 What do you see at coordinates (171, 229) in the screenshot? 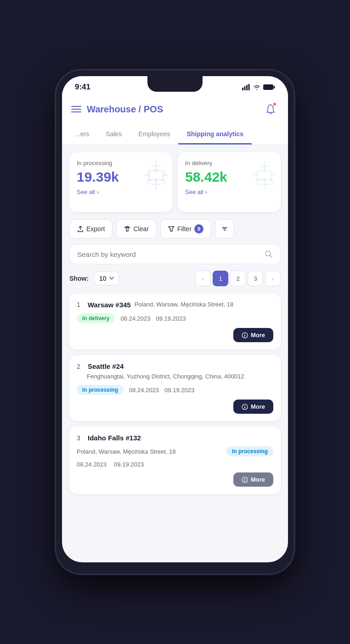
I see `filter-icon` at bounding box center [171, 229].